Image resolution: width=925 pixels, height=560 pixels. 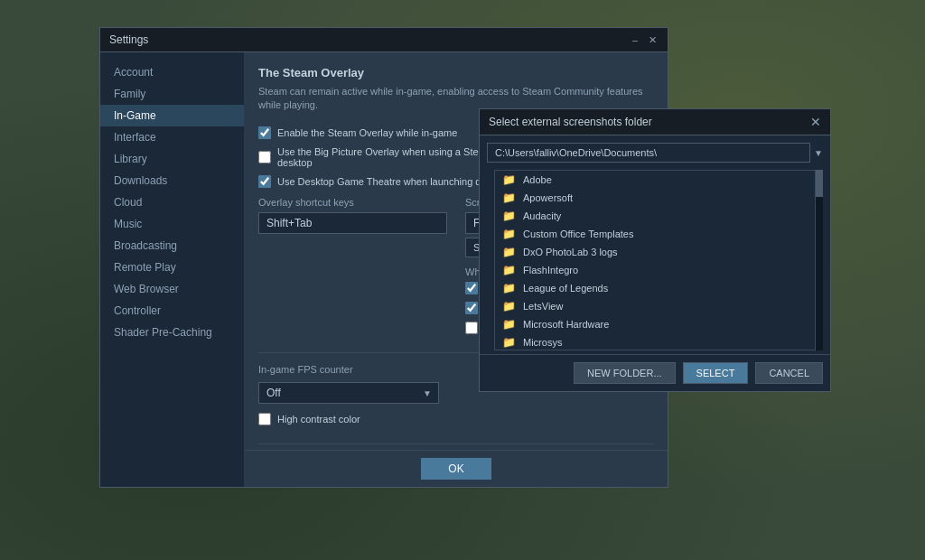 I want to click on play-sound-checkbox, so click(x=472, y=308).